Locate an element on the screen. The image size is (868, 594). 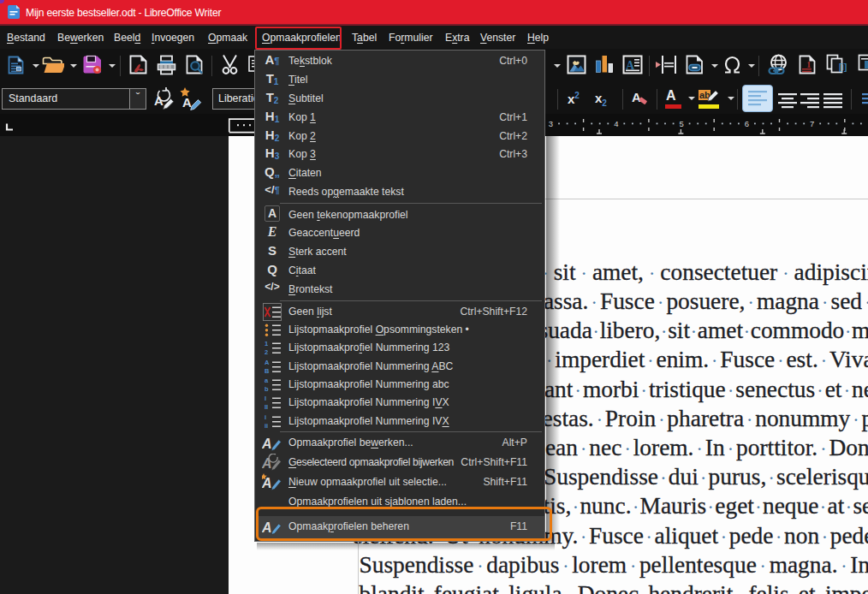
svg-text: b is located at coordinates (267, 389).